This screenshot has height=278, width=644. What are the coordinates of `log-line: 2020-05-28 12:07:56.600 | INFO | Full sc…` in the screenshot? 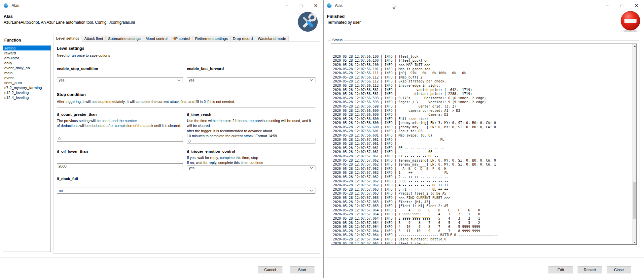 It's located at (482, 119).